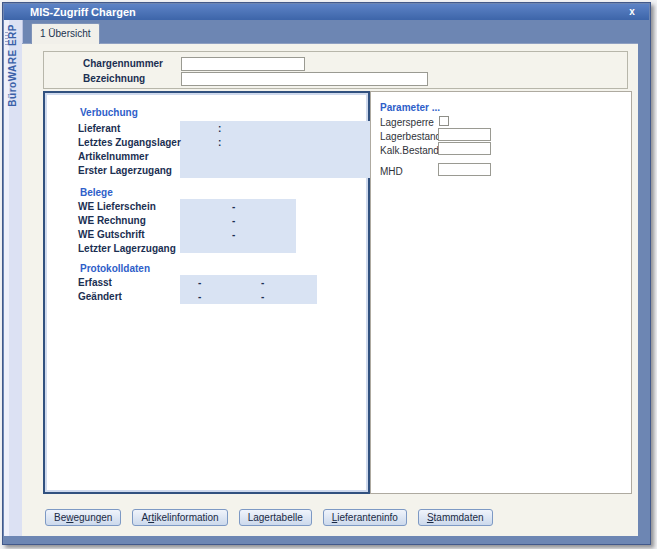  What do you see at coordinates (95, 282) in the screenshot?
I see `row-label: Erfasst` at bounding box center [95, 282].